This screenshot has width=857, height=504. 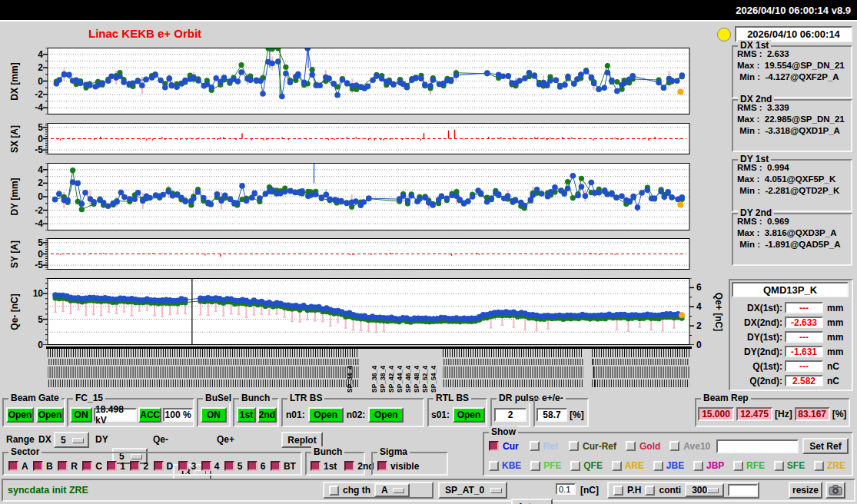 I want to click on sector-checkbox-r, so click(x=63, y=466).